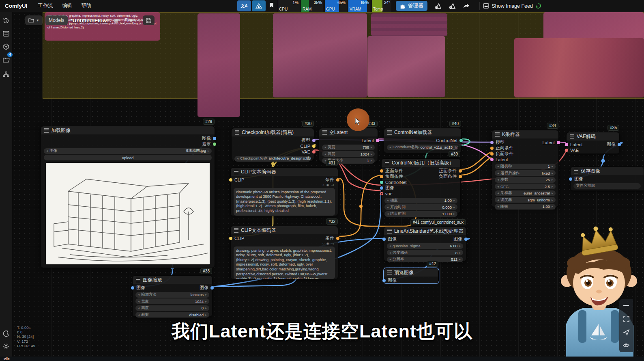 The height and width of the screenshot is (361, 644). What do you see at coordinates (244, 6) in the screenshot?
I see `translate-button: 文A` at bounding box center [244, 6].